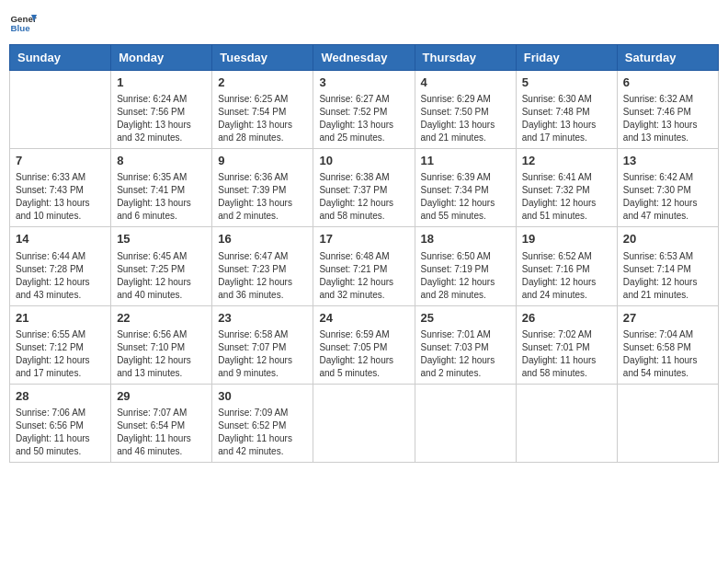  Describe the element at coordinates (667, 58) in the screenshot. I see `weekday-header-saturday: Saturday` at that location.